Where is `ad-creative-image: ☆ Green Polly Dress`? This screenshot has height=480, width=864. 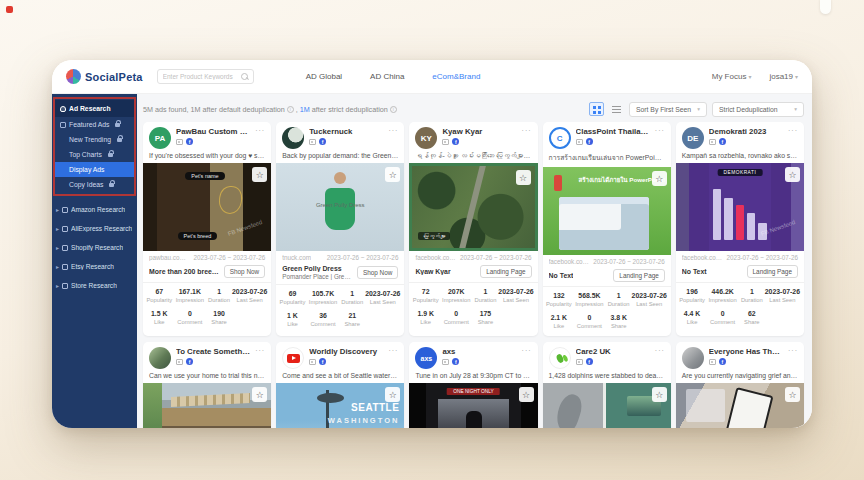
ad-creative-image: ☆ Green Polly Dress is located at coordinates (340, 207).